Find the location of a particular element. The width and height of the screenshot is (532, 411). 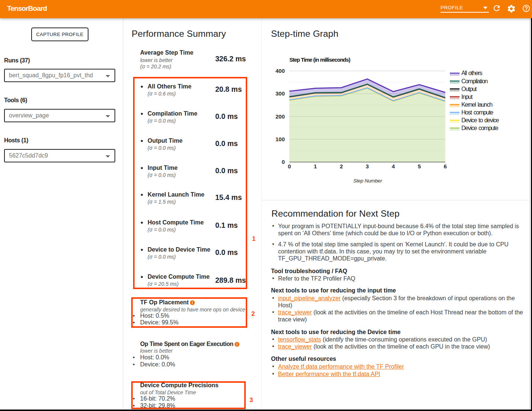

svg-text: Step Number is located at coordinates (368, 181).